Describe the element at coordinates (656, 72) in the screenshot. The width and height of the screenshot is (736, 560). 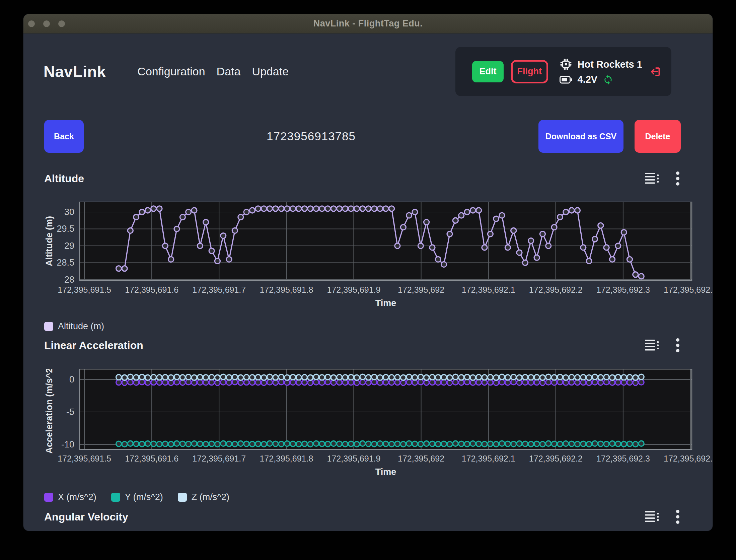
I see `disconnect-icon` at that location.